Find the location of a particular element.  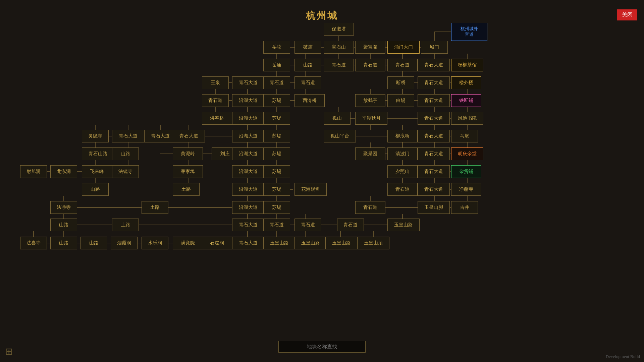

node-yanhudadao4: 沿湖大道 is located at coordinates (248, 154).